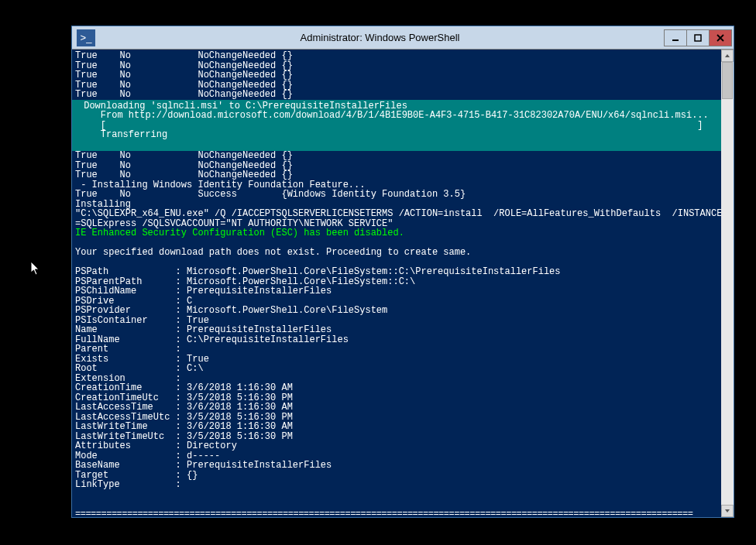 The image size is (756, 545). Describe the element at coordinates (727, 283) in the screenshot. I see `scroll-track` at that location.